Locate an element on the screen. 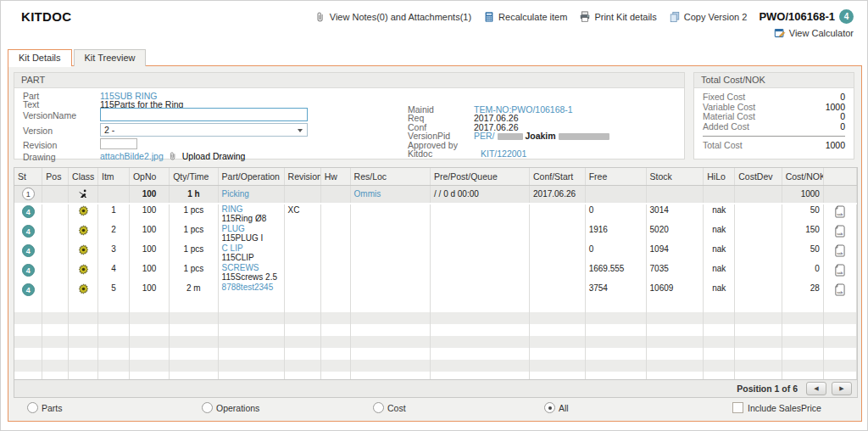  table-row: 421001 pcsPLUG115PLUG I19165020nak150sab is located at coordinates (436, 234).